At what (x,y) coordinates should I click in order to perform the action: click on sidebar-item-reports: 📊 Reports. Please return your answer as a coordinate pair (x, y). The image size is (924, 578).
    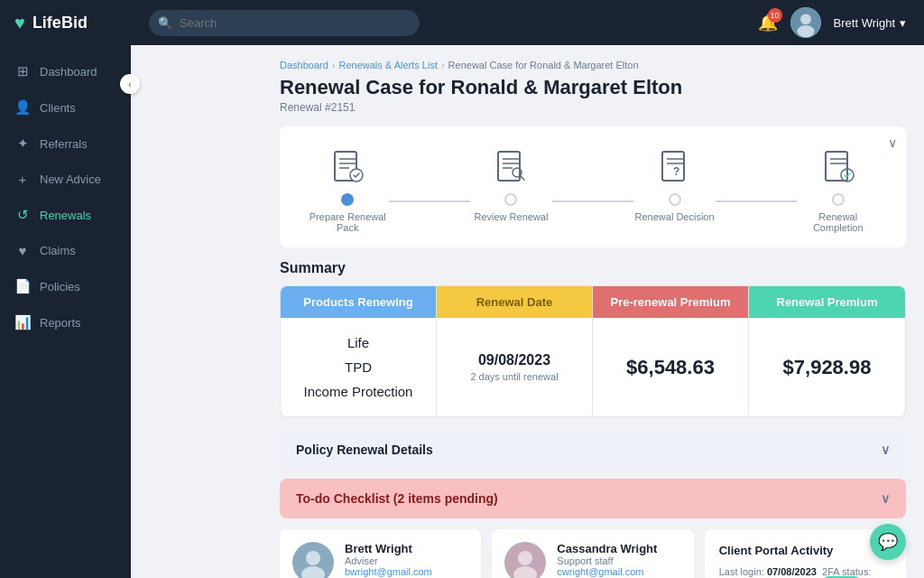
    Looking at the image, I should click on (65, 322).